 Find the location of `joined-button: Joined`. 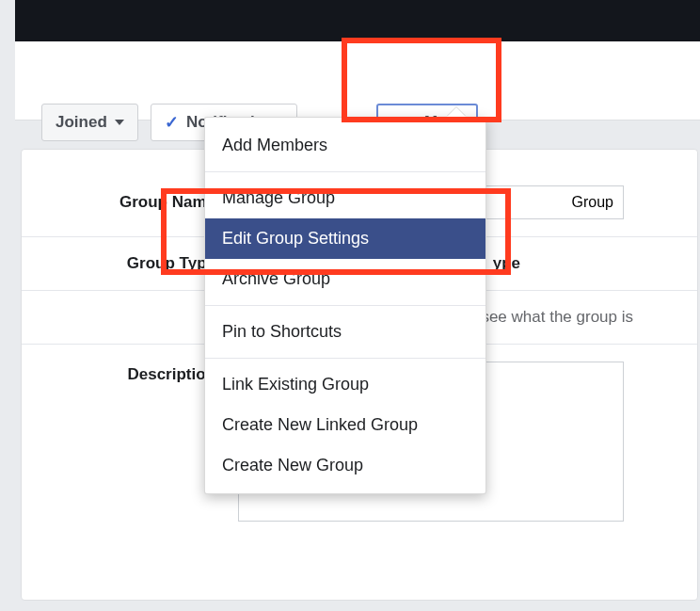

joined-button: Joined is located at coordinates (90, 122).